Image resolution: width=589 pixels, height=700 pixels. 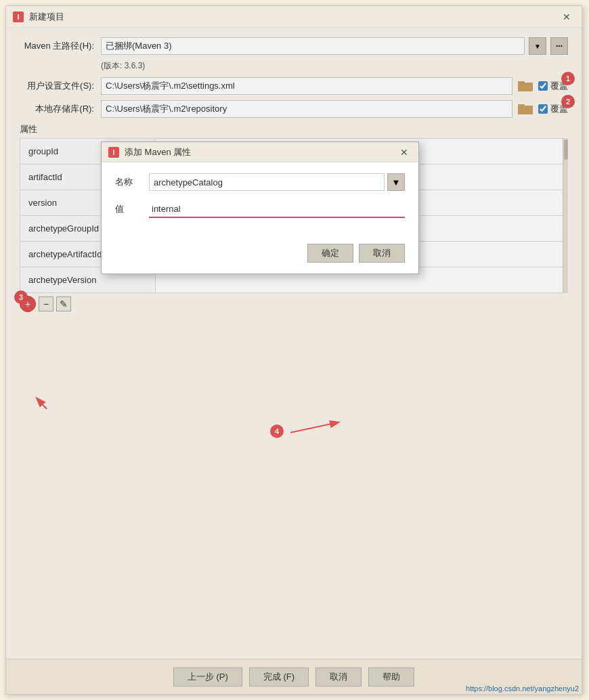 What do you see at coordinates (150, 152) in the screenshot?
I see `dialog-title-left: I 添加 Maven 属性` at bounding box center [150, 152].